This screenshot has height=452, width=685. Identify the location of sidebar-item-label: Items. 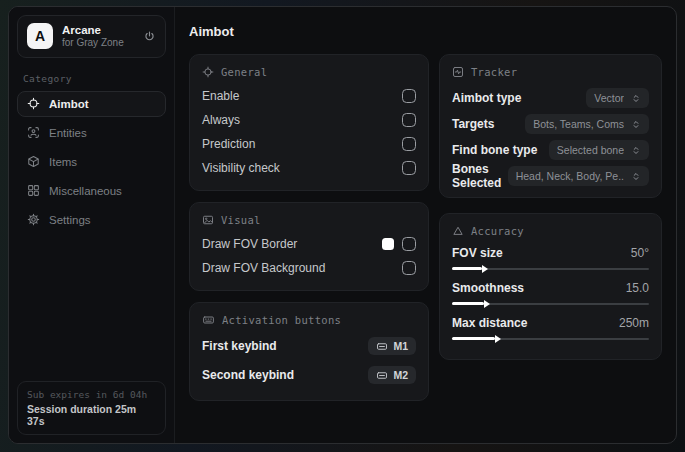
(63, 162).